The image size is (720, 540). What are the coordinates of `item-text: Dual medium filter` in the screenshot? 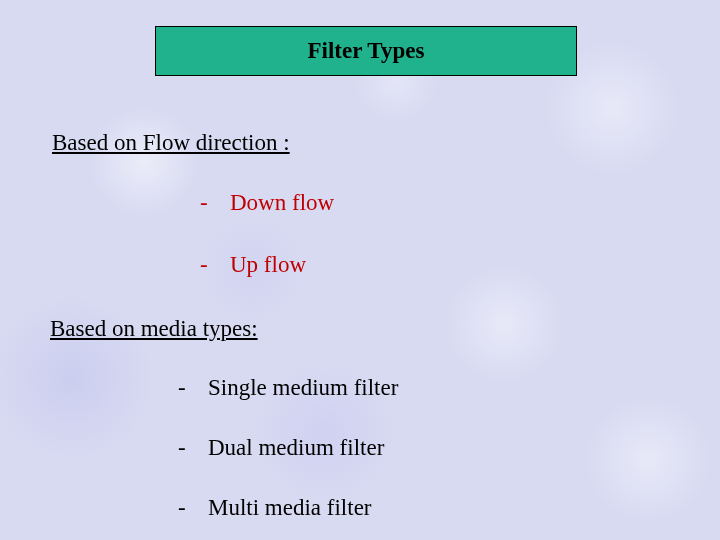 It's located at (296, 448).